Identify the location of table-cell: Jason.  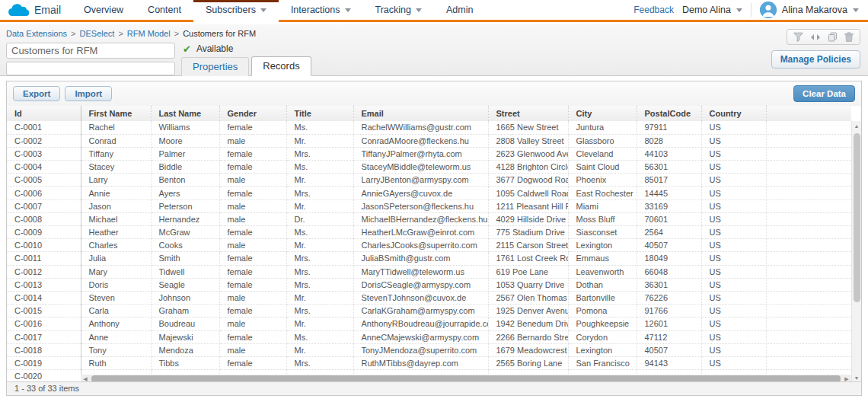
(116, 206).